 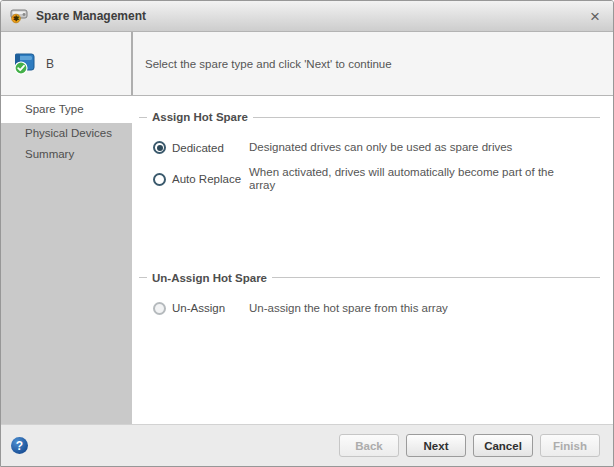 What do you see at coordinates (210, 278) in the screenshot?
I see `unassign-hot-spare-title: Un-Assign Hot Spare` at bounding box center [210, 278].